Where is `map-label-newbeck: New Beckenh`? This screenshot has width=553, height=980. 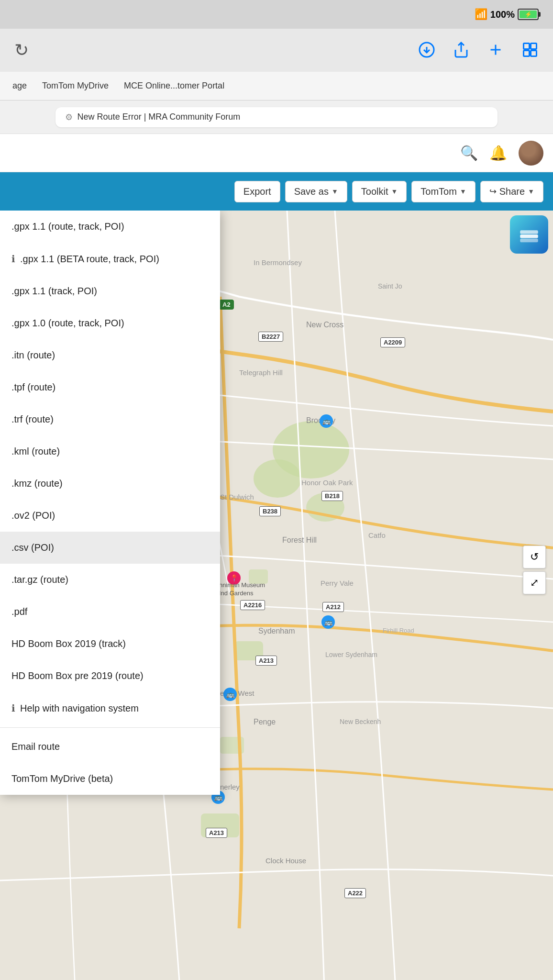 map-label-newbeck: New Beckenh is located at coordinates (360, 722).